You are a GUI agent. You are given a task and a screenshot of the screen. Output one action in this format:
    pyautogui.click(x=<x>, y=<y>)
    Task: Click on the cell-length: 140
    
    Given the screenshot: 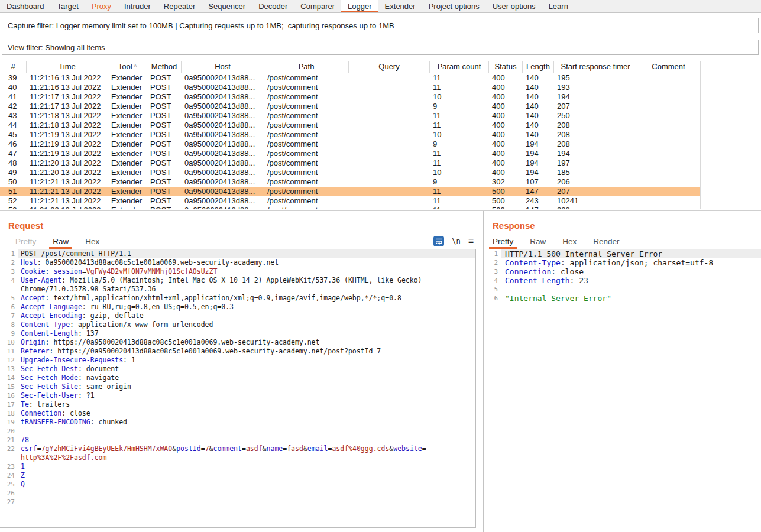 What is the action you would take?
    pyautogui.click(x=538, y=116)
    